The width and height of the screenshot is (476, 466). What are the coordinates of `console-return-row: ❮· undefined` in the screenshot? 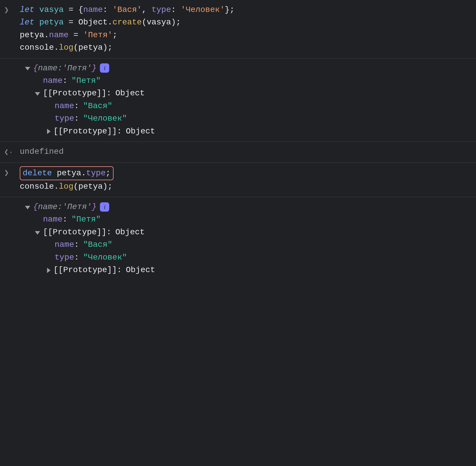 It's located at (238, 152).